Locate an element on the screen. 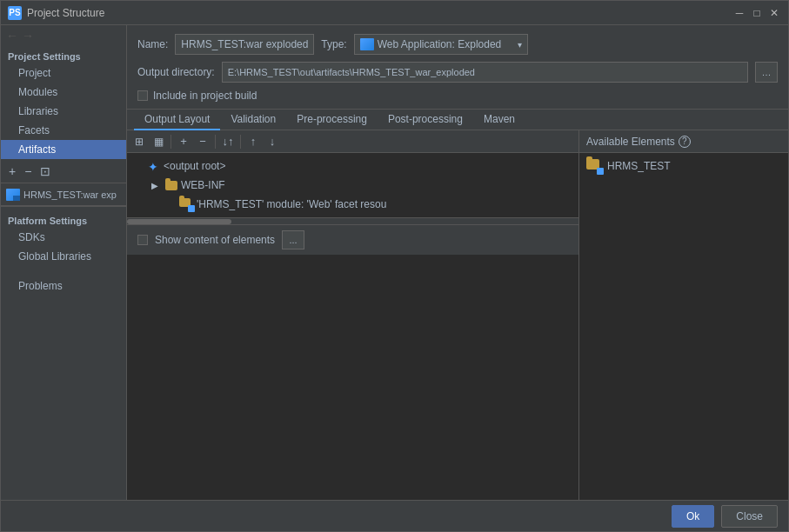 The image size is (789, 532). sidebar-item-facets: Facets is located at coordinates (64, 130).